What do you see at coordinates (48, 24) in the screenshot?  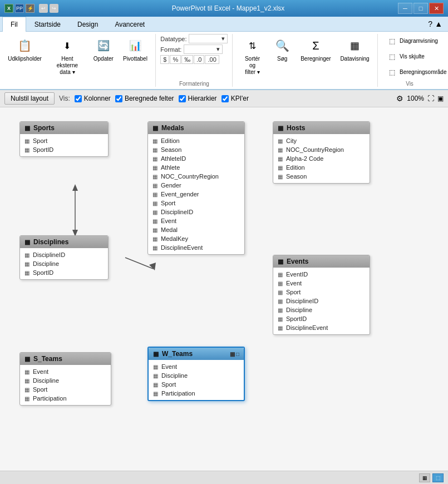 I see `tab-startside: Startside` at bounding box center [48, 24].